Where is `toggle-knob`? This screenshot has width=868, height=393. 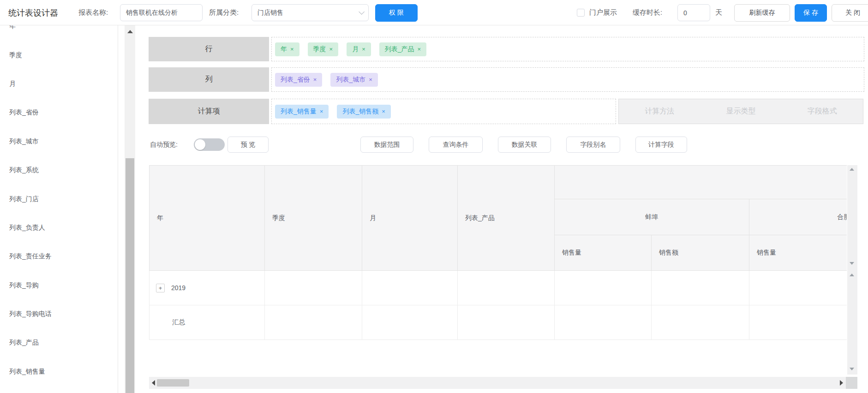
toggle-knob is located at coordinates (200, 145).